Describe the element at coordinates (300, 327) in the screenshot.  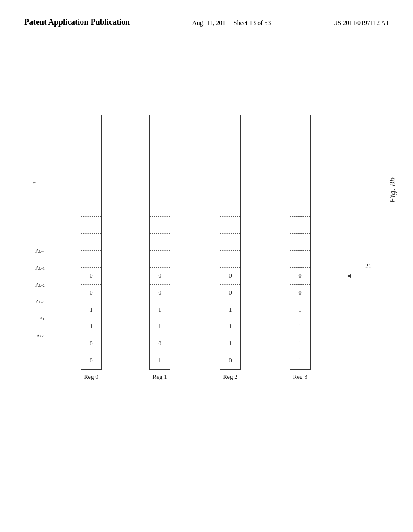
I see `reg3-cell-13: 1` at that location.